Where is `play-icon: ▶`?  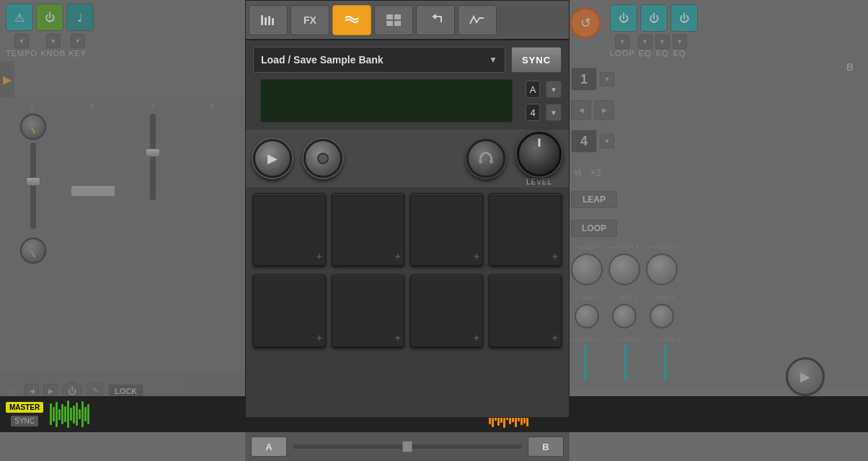
play-icon: ▶ is located at coordinates (273, 158).